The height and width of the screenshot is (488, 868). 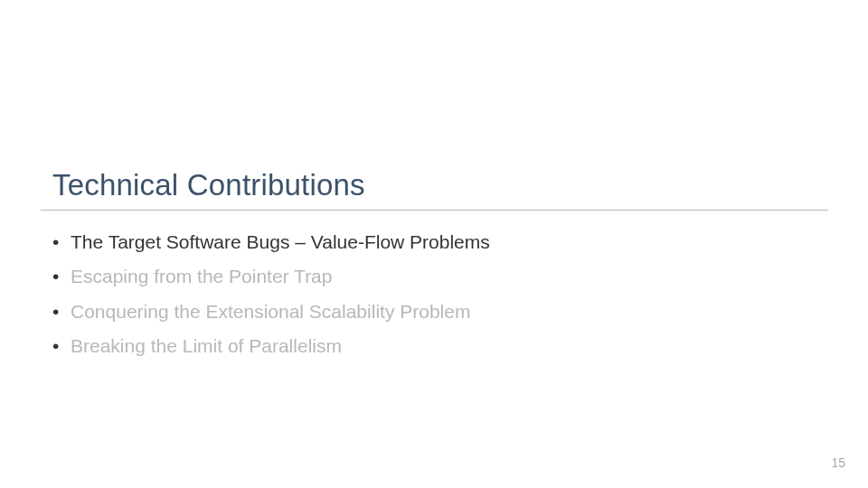 What do you see at coordinates (434, 210) in the screenshot?
I see `title-underline` at bounding box center [434, 210].